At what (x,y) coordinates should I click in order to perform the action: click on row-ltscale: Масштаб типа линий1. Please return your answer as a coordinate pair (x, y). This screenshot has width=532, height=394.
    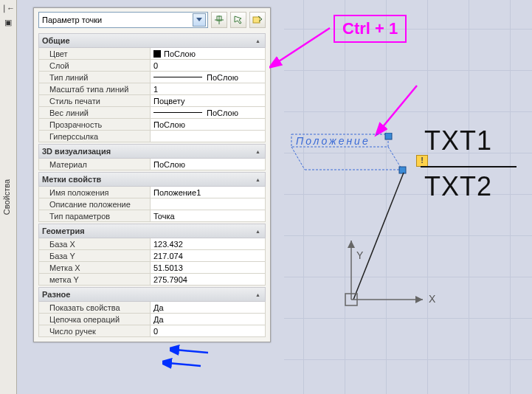
    Looking at the image, I should click on (152, 89).